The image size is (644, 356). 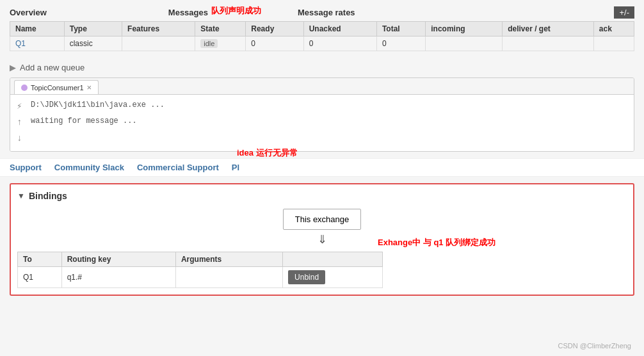 What do you see at coordinates (322, 239) in the screenshot?
I see `down-arrow-symbol: ⇓` at bounding box center [322, 239].